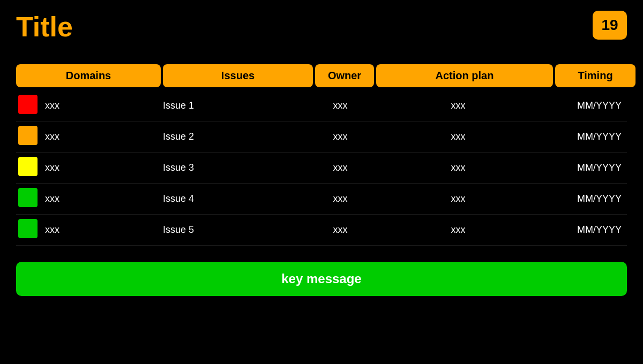  I want to click on table-row: xxx Issue 4 xxx xxx MM/YYYY, so click(322, 199).